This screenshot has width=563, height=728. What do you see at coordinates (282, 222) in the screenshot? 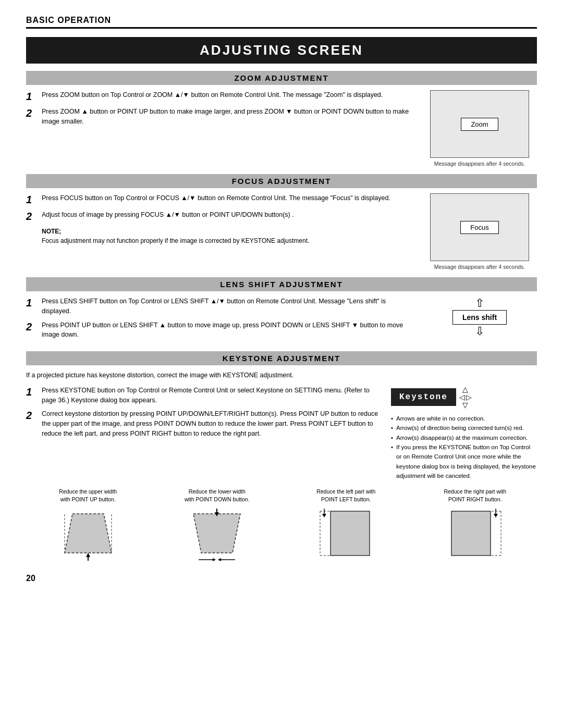
I see `focus-section: FOCUS ADJUSTMENT 1 Press FOCUS button on…` at bounding box center [282, 222].